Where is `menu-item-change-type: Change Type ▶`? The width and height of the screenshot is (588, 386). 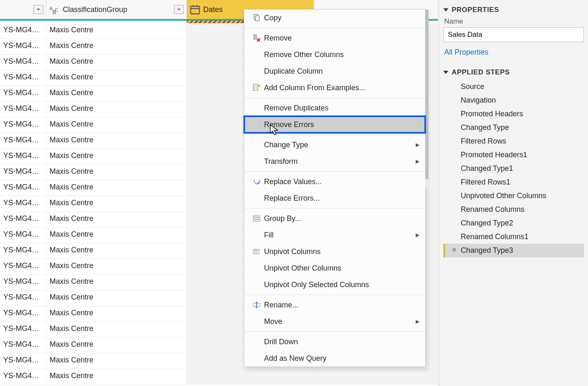 menu-item-change-type: Change Type ▶ is located at coordinates (335, 145).